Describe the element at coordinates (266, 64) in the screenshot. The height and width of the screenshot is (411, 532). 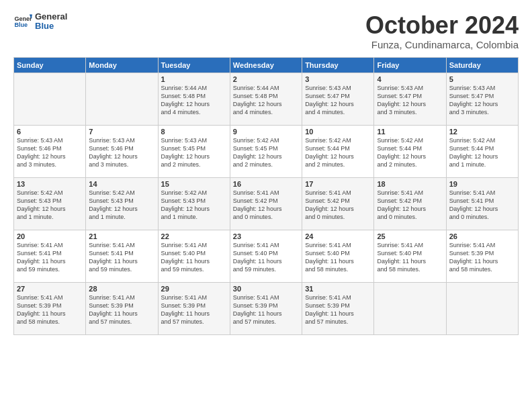
I see `header-row: Sunday Monday Tuesday Wednesday Thursday…` at that location.